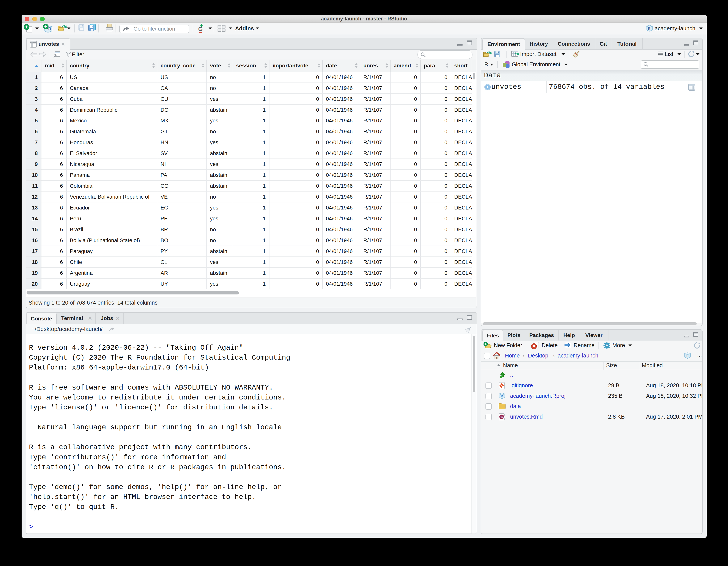 Image resolution: width=728 pixels, height=566 pixels. Describe the element at coordinates (502, 417) in the screenshot. I see `svg-text: Rmd` at that location.